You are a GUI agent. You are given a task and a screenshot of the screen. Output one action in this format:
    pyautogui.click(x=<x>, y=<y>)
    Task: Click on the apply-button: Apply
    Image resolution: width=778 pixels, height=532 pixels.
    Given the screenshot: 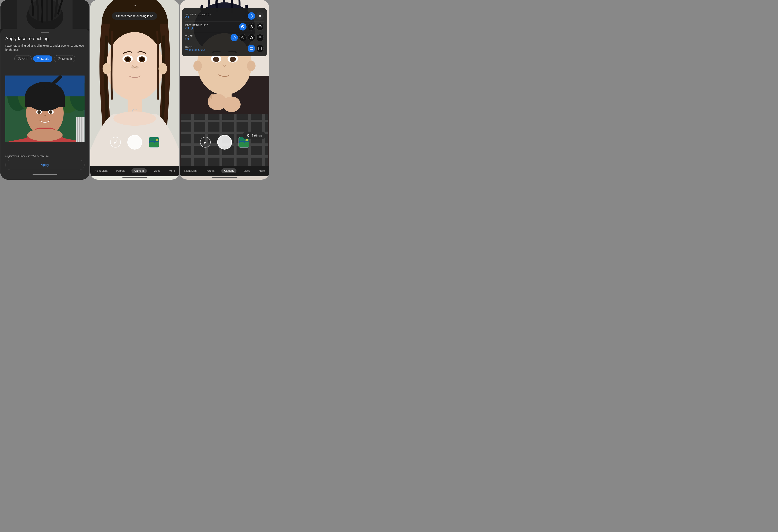 What is the action you would take?
    pyautogui.click(x=45, y=165)
    